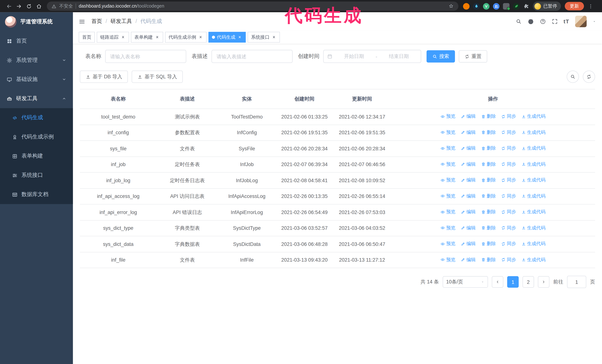 This screenshot has width=602, height=364. Describe the element at coordinates (252, 56) in the screenshot. I see `table-desc-input` at that location.